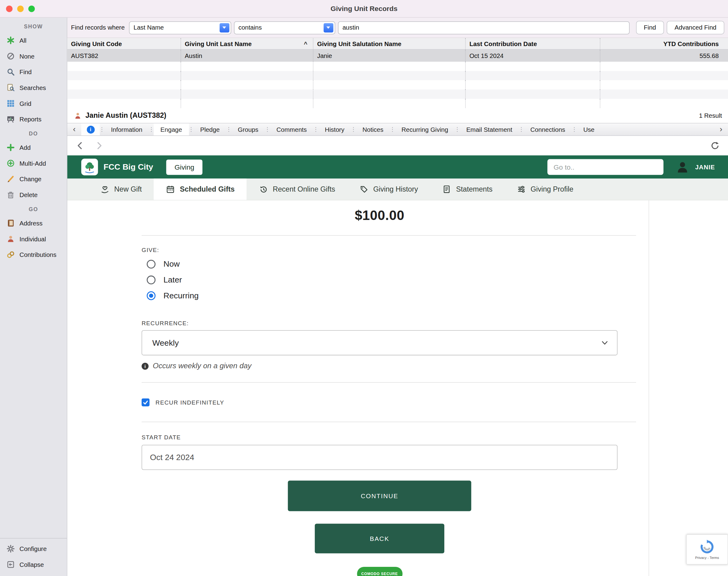 The width and height of the screenshot is (728, 576). What do you see at coordinates (545, 189) in the screenshot?
I see `nav-giving-profile: Giving Profile` at bounding box center [545, 189].